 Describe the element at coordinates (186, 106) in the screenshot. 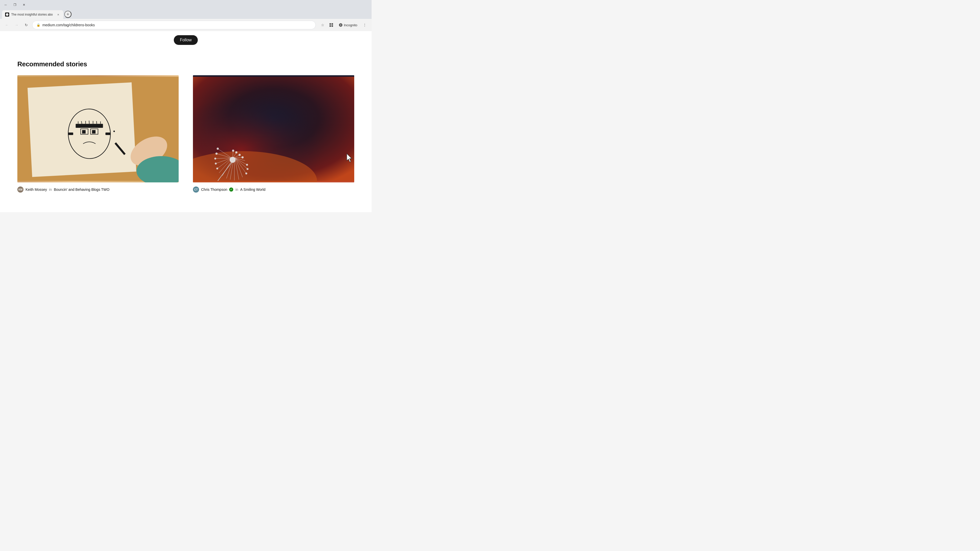

I see `browser-window: ─ ❐ ✕ The most insightful stories abo ✕ …` at that location.